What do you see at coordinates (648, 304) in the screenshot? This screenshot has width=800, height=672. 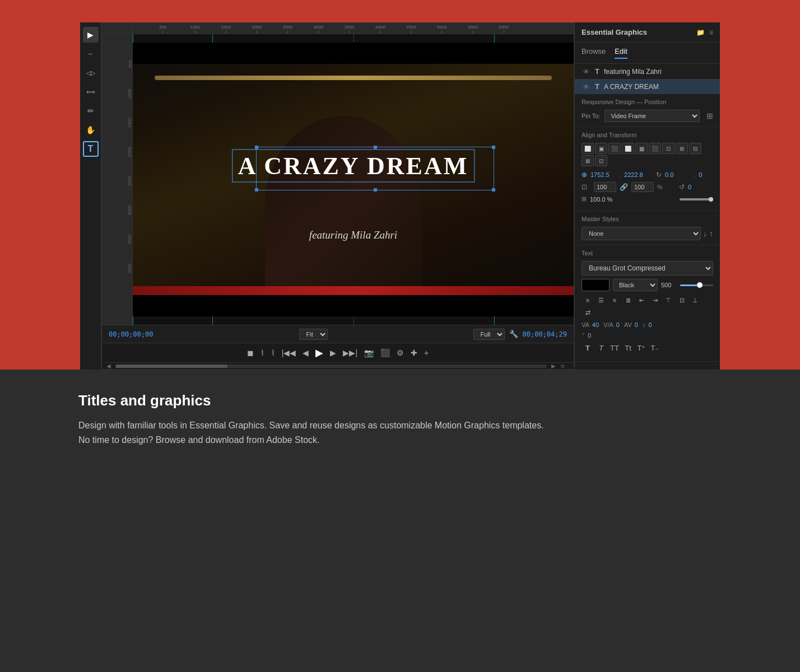 I see `text-section: Text Bureau Grot Compressed Black 500` at bounding box center [648, 304].